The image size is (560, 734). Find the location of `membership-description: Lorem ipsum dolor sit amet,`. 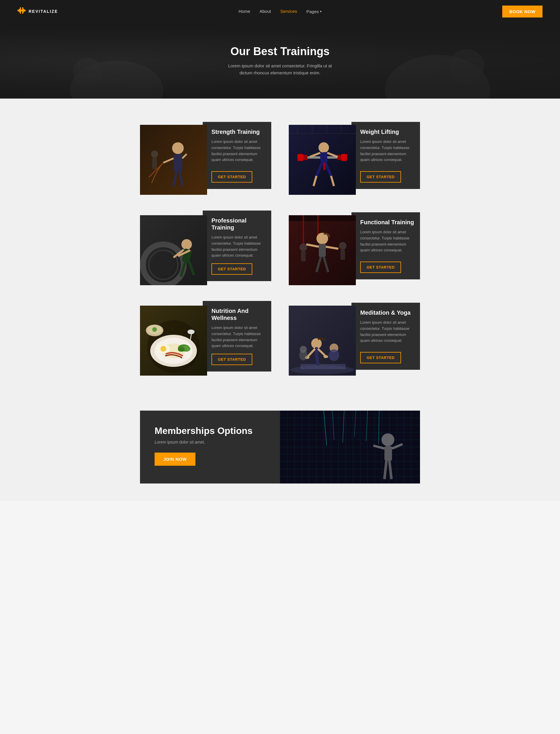

membership-description: Lorem ipsum dolor sit amet, is located at coordinates (210, 442).